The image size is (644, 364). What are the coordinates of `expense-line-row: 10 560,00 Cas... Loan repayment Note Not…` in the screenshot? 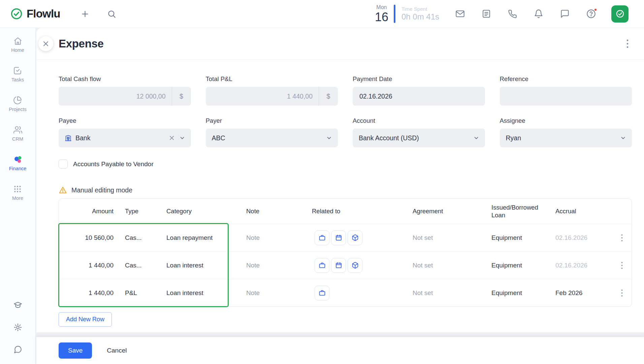 It's located at (345, 238).